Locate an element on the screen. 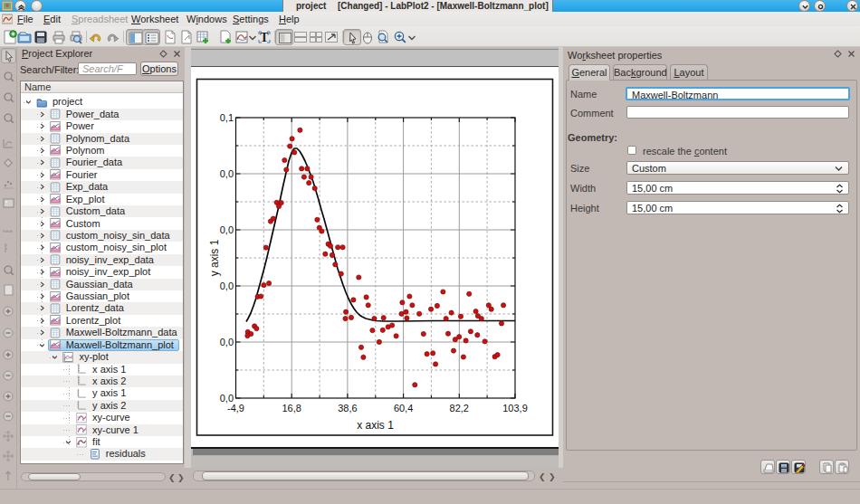  svg-text: 60,4 is located at coordinates (404, 408).